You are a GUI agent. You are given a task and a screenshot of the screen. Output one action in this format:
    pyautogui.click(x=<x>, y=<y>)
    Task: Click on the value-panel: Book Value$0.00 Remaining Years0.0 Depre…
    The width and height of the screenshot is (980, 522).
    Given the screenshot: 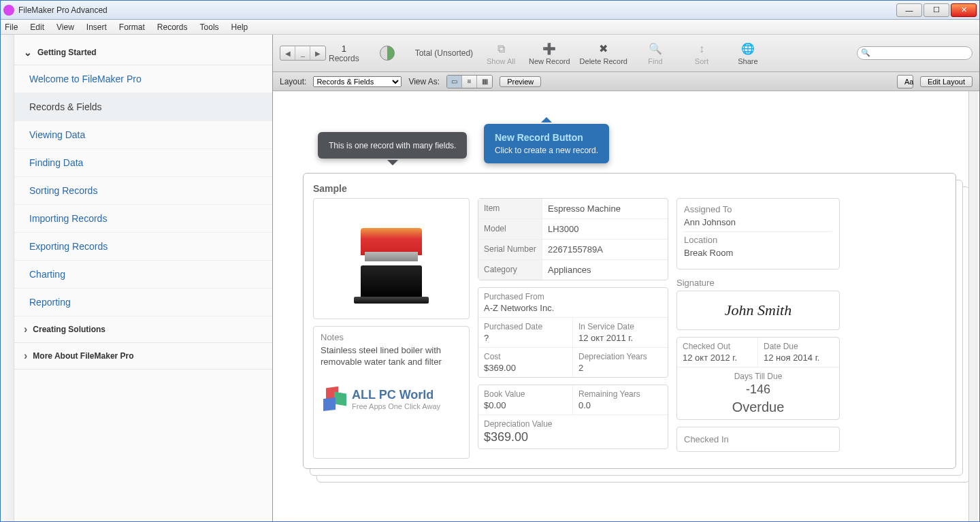 What is the action you would take?
    pyautogui.click(x=573, y=417)
    